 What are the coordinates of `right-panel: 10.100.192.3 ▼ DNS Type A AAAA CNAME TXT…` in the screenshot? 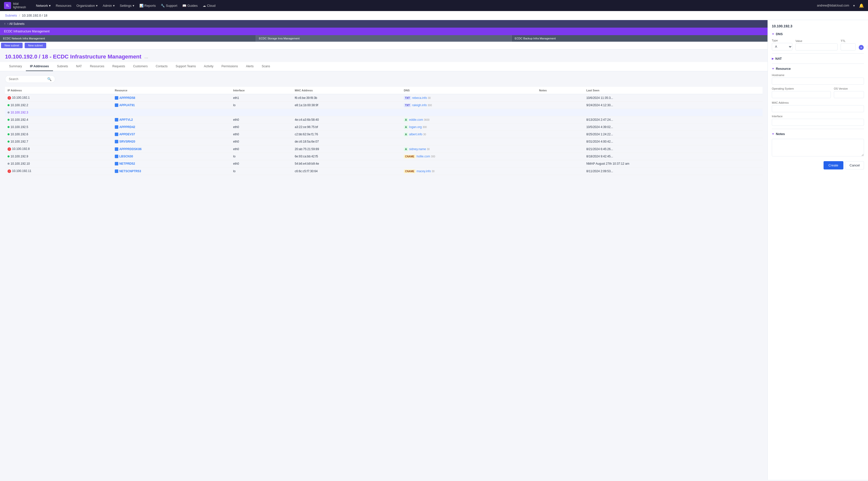 It's located at (818, 250).